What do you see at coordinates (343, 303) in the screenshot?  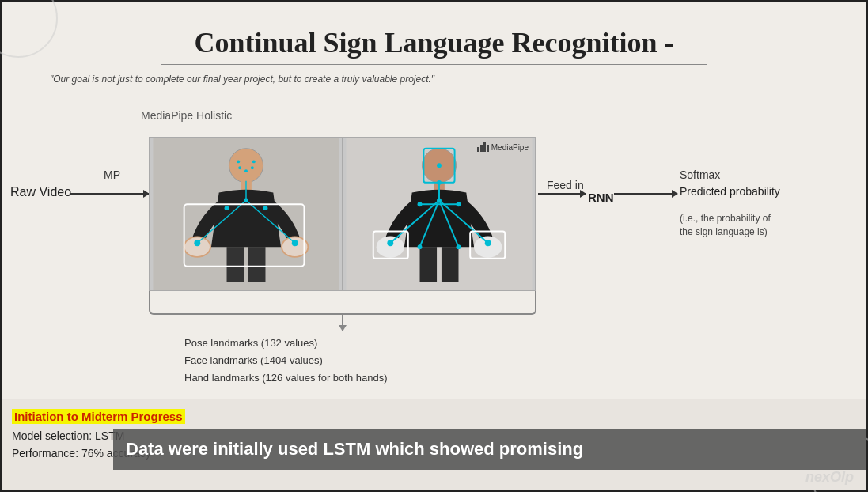 I see `bracket` at bounding box center [343, 303].